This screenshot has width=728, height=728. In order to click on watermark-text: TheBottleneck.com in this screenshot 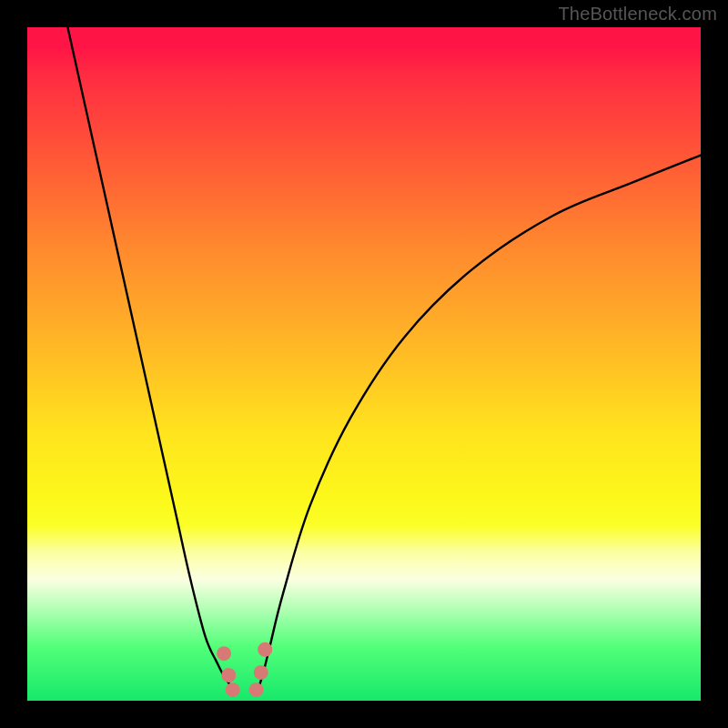, I will do `click(637, 15)`.